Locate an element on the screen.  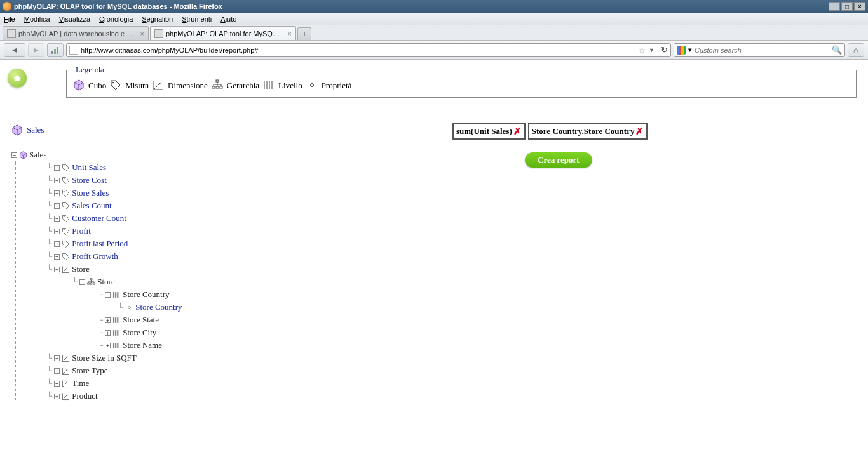
cube-icon is located at coordinates (79, 85).